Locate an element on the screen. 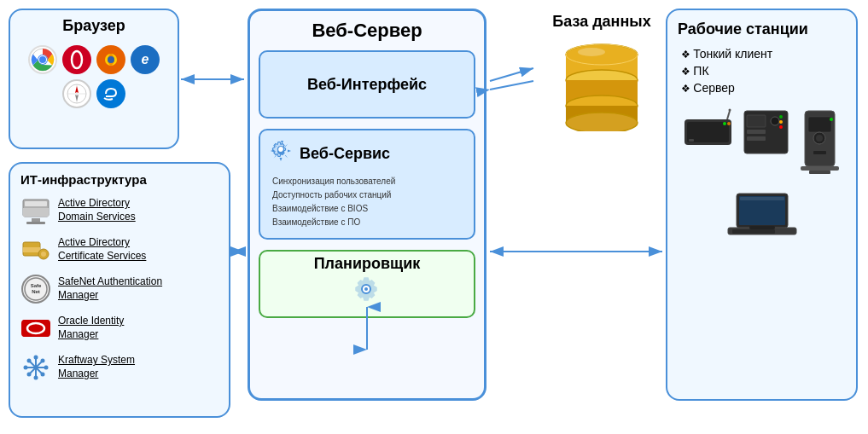 This screenshot has width=868, height=434. scheduler-title: Планировщик is located at coordinates (367, 264).